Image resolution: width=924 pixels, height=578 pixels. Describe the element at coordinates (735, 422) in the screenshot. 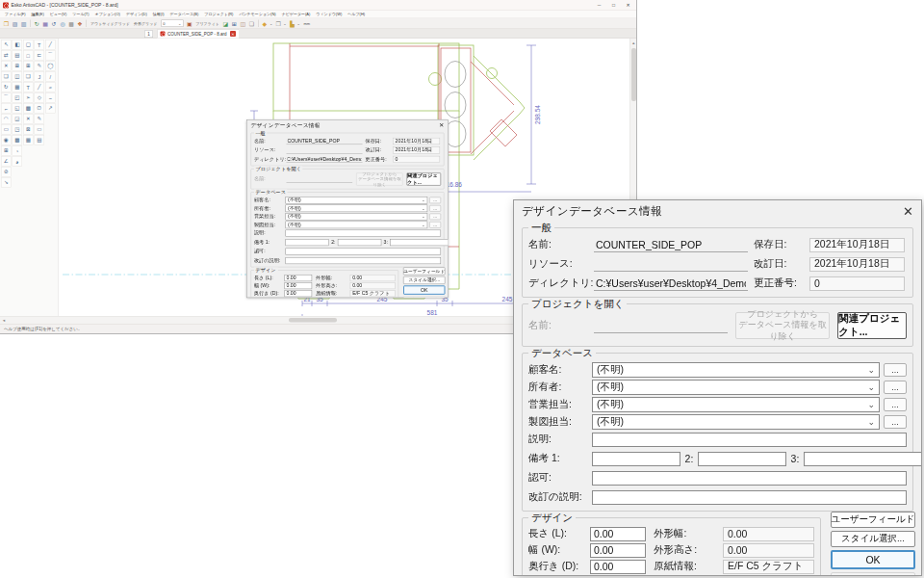

I see `designer-combobox: (不明) ⌄` at that location.